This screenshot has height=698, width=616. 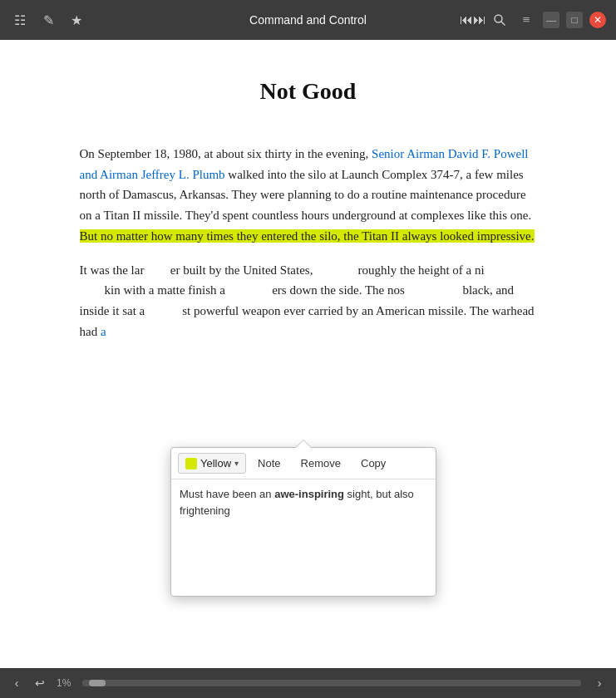 What do you see at coordinates (303, 538) in the screenshot?
I see `annotation-note-area: Must have been an awe-inspiring sight, b…` at bounding box center [303, 538].